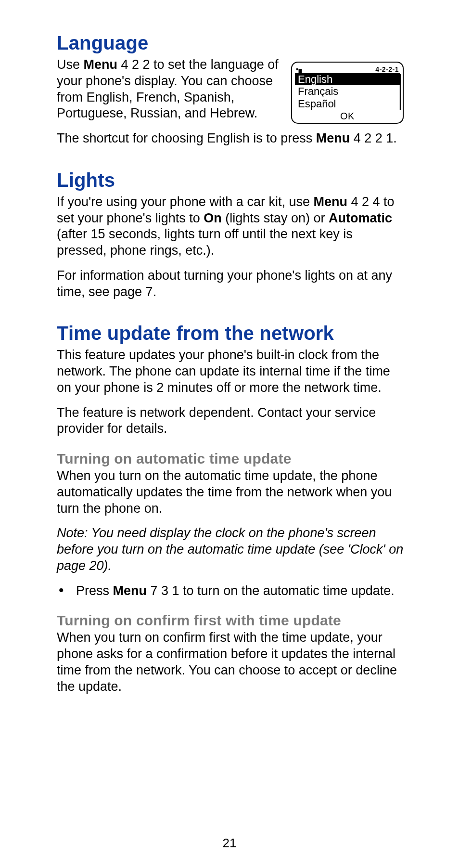 The width and height of the screenshot is (459, 868). I want to click on phone-option-espanol: Español, so click(347, 104).